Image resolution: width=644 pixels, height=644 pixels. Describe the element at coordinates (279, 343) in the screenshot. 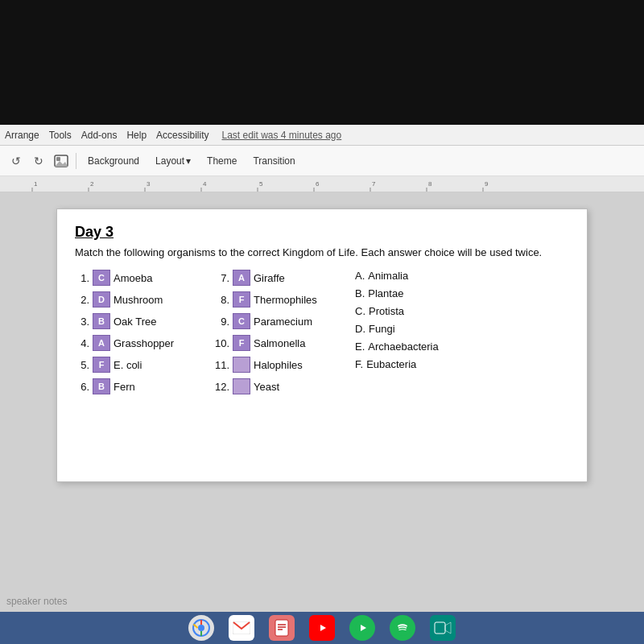

I see `question-text: Salmonella` at that location.